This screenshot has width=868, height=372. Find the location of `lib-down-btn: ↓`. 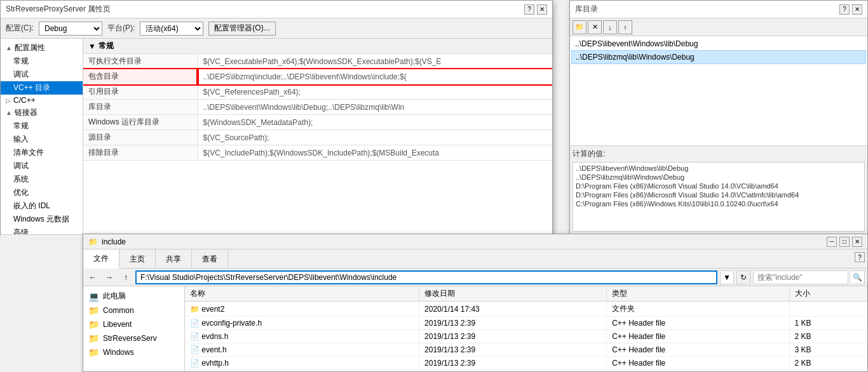

lib-down-btn: ↓ is located at coordinates (610, 27).